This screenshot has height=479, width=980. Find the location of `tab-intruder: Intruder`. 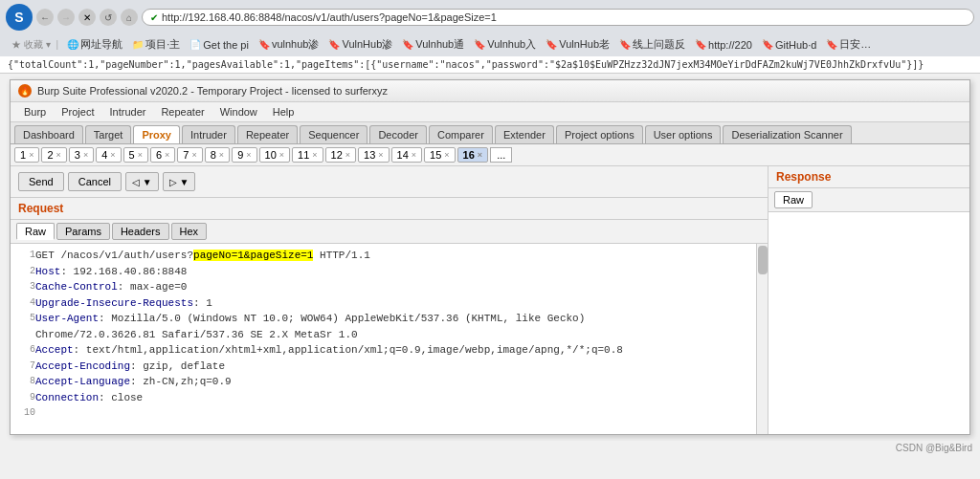

tab-intruder: Intruder is located at coordinates (209, 134).